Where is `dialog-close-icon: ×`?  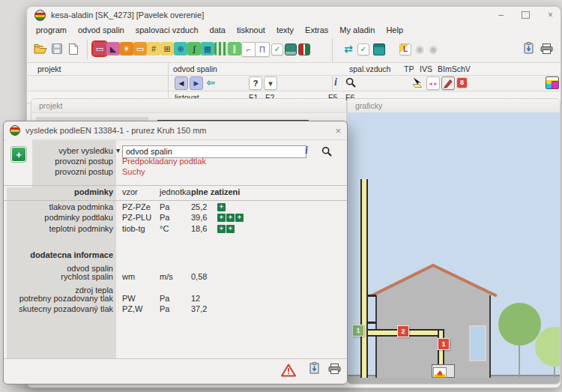
dialog-close-icon: × is located at coordinates (338, 130).